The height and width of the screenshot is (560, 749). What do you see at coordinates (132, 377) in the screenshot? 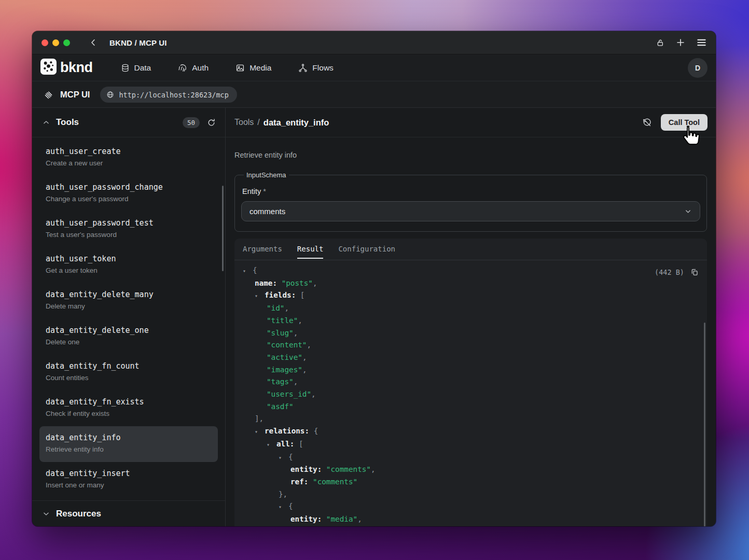
I see `tool-description: Count entities` at bounding box center [132, 377].